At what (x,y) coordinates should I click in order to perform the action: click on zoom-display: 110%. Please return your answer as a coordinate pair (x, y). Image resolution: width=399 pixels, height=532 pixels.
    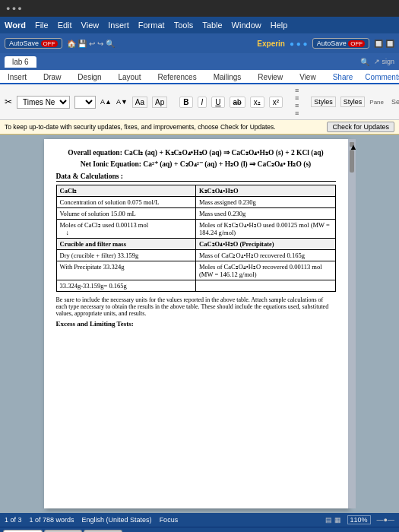
    Looking at the image, I should click on (359, 520).